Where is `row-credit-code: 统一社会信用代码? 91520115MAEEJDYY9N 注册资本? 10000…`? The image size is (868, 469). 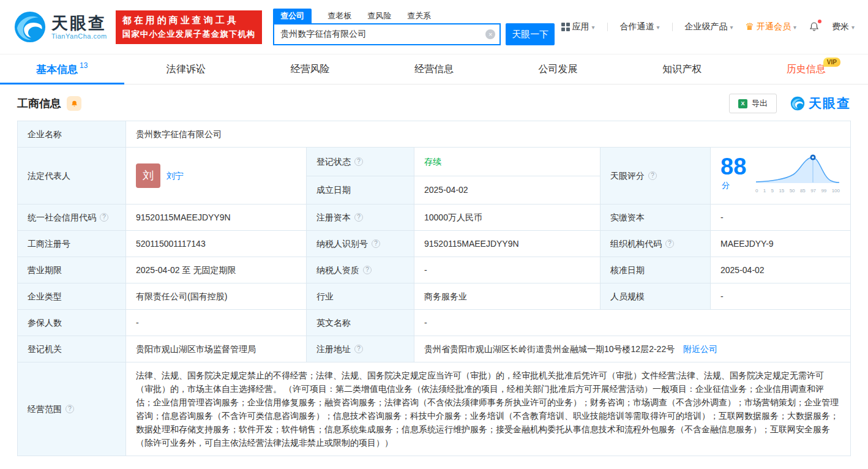 row-credit-code: 统一社会信用代码? 91520115MAEEJDYY9N 注册资本? 10000… is located at coordinates (435, 218).